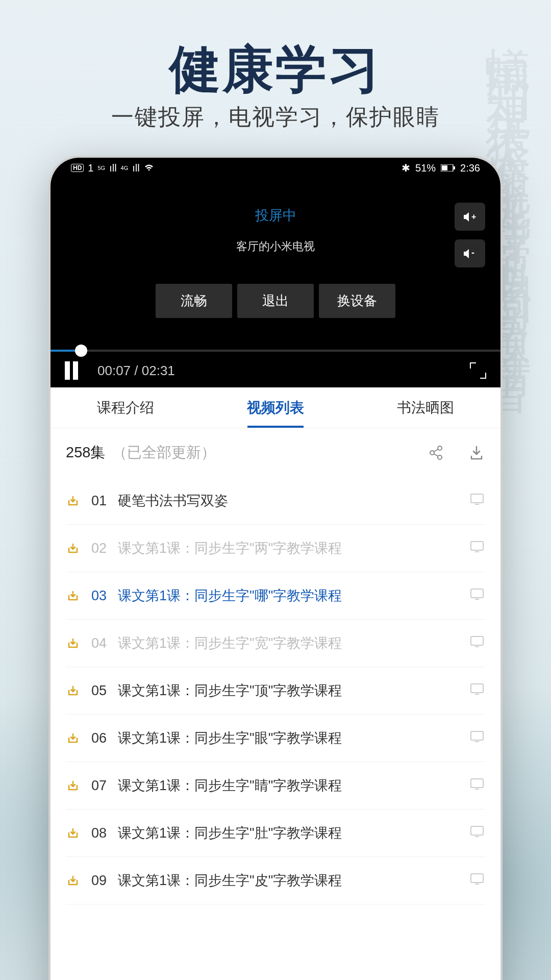 This screenshot has width=551, height=980. What do you see at coordinates (276, 453) in the screenshot?
I see `list-header: 258集 （已全部更新）` at bounding box center [276, 453].